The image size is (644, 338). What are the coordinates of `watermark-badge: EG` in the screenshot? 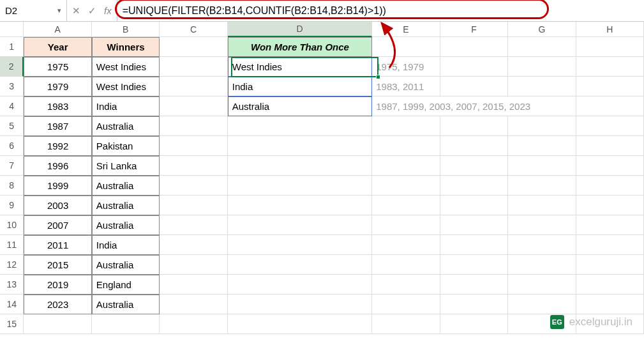 It's located at (557, 322).